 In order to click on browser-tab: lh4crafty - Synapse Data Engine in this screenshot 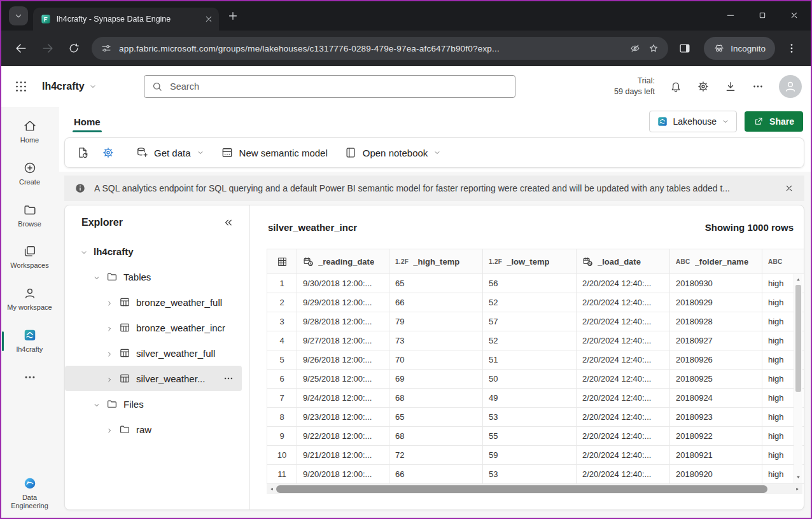, I will do `click(126, 19)`.